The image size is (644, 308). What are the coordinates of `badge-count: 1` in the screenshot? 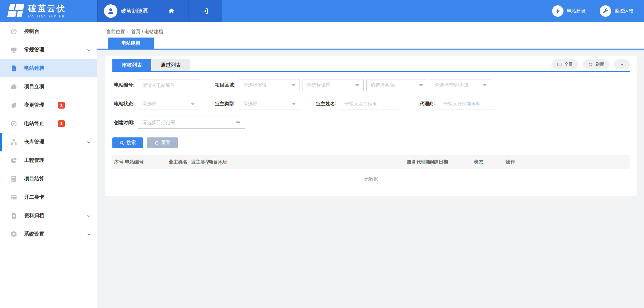 It's located at (61, 124).